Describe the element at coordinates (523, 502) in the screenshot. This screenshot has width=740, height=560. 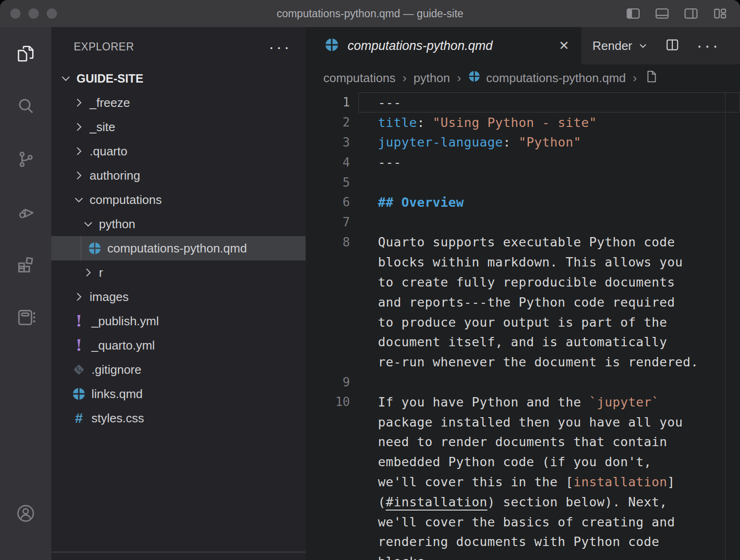
I see `code-line-row: (#installation) section below). Next,` at that location.